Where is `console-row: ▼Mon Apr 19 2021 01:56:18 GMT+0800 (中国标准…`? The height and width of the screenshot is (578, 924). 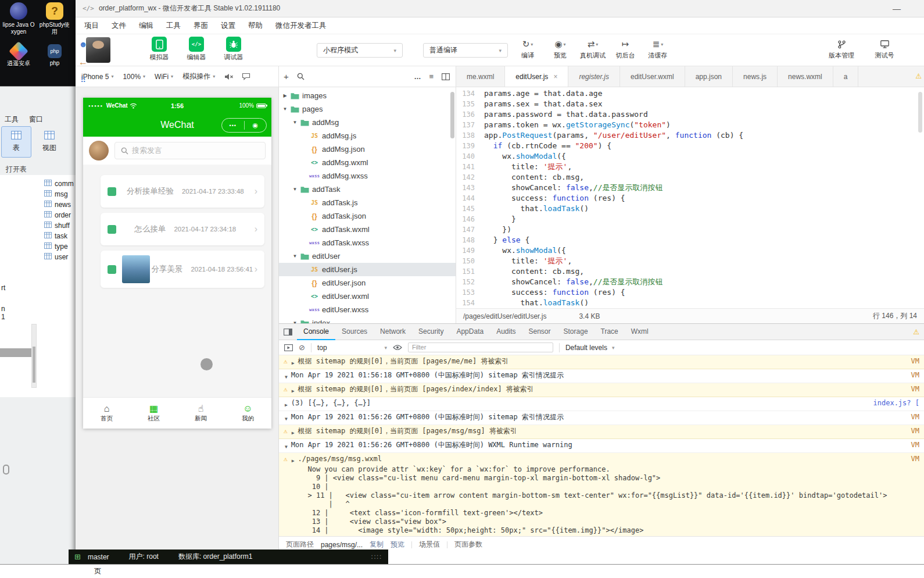
console-row: ▼Mon Apr 19 2021 01:56:18 GMT+0800 (中国标准… is located at coordinates (601, 376).